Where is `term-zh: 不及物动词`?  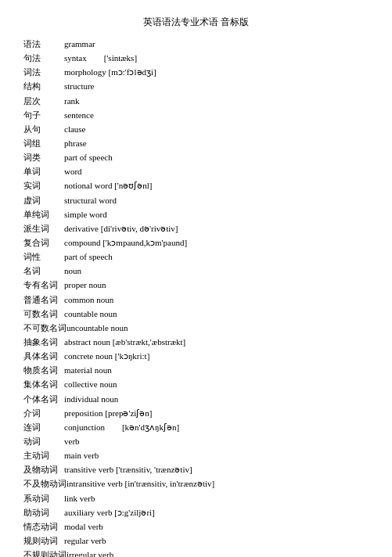 term-zh: 不及物动词 is located at coordinates (45, 483).